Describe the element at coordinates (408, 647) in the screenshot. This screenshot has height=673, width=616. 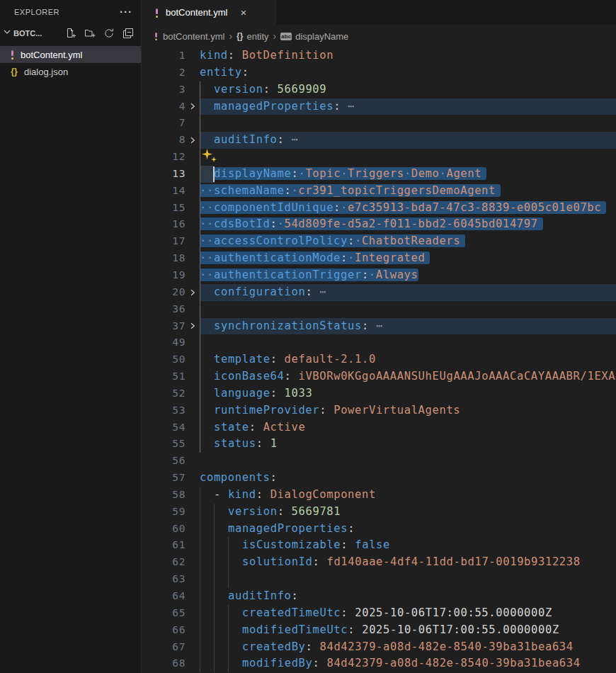
I see `code-content: createdBy: 84d42379-a08d-482e-8540-39ba3…` at that location.